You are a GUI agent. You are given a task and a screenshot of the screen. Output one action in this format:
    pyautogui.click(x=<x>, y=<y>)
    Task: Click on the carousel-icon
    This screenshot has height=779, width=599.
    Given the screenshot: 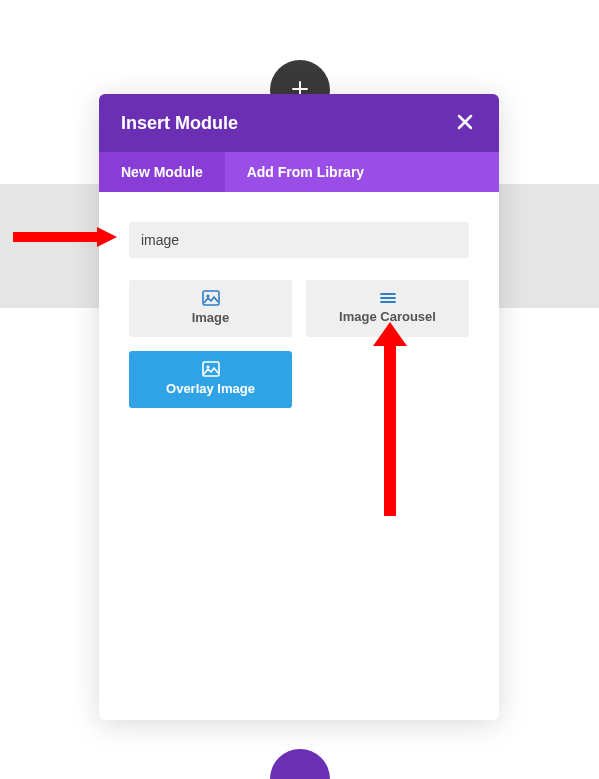 What is the action you would take?
    pyautogui.click(x=388, y=298)
    